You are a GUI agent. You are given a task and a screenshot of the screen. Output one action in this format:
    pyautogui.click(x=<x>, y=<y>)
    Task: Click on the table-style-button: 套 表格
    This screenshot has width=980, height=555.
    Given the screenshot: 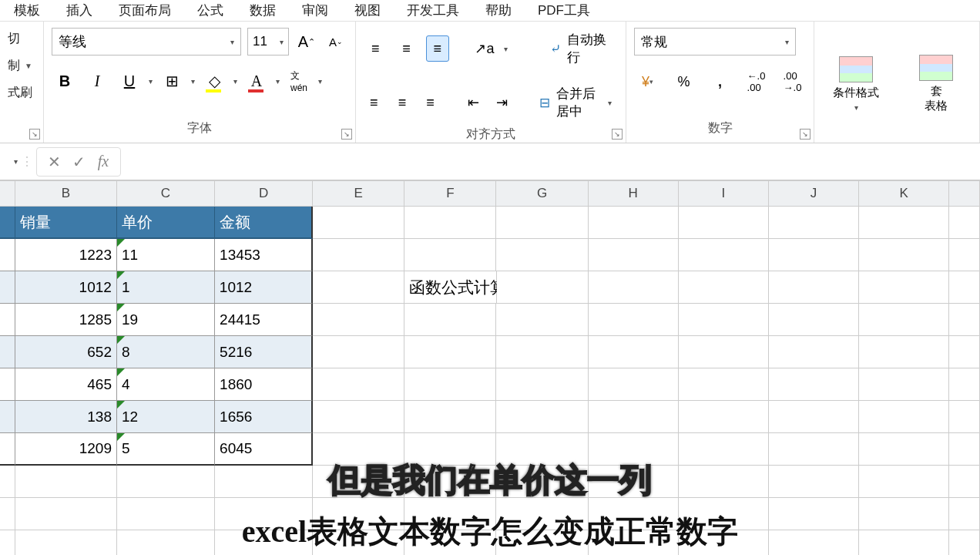 What is the action you would take?
    pyautogui.click(x=936, y=84)
    